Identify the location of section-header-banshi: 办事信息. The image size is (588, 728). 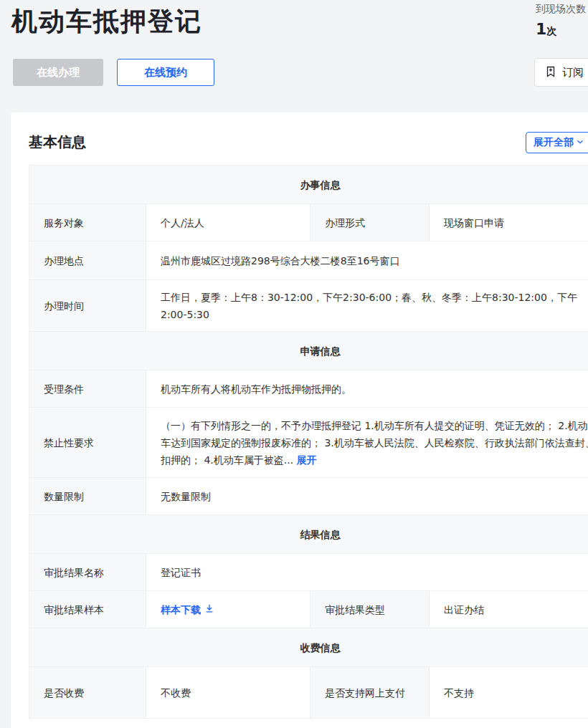
(308, 185).